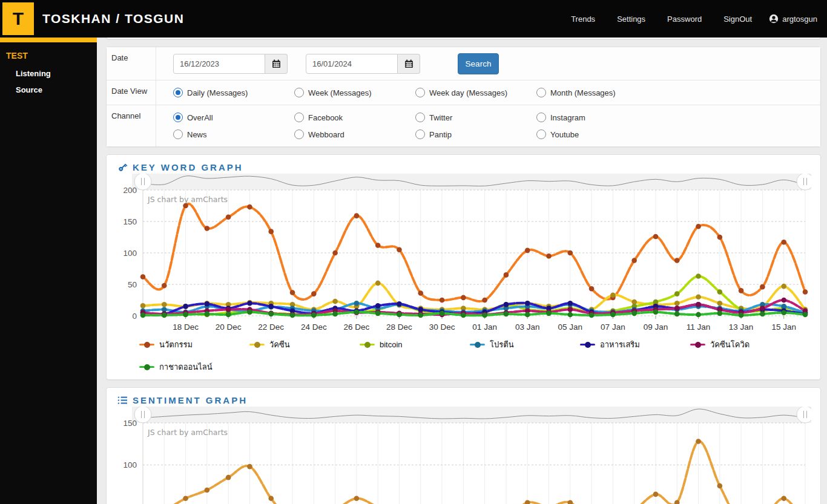 The image size is (827, 504). I want to click on dateview-option-daily-messages: Daily (Messages), so click(234, 93).